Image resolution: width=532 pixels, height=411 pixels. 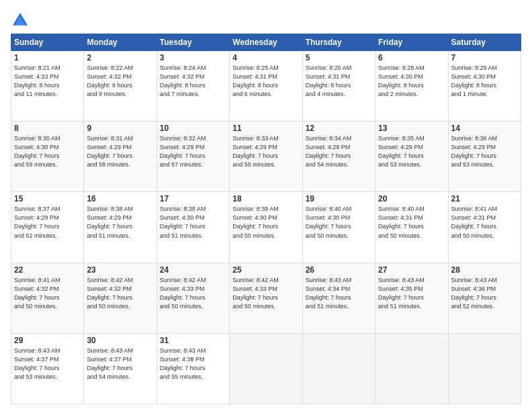 What do you see at coordinates (21, 20) in the screenshot?
I see `logo` at bounding box center [21, 20].